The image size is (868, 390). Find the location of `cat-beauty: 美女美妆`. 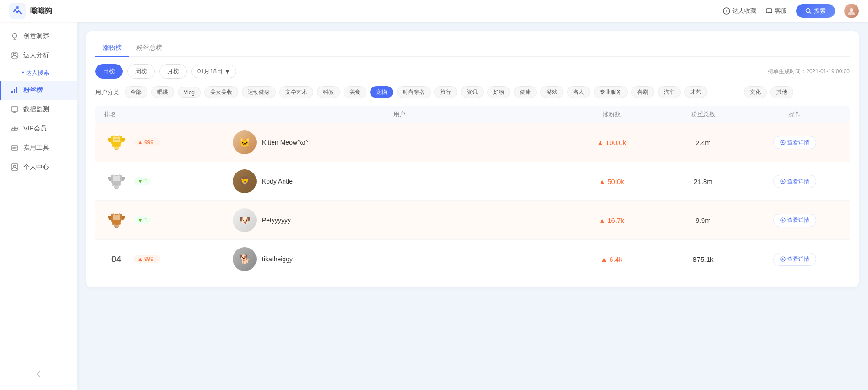

cat-beauty: 美女美妆 is located at coordinates (221, 92).